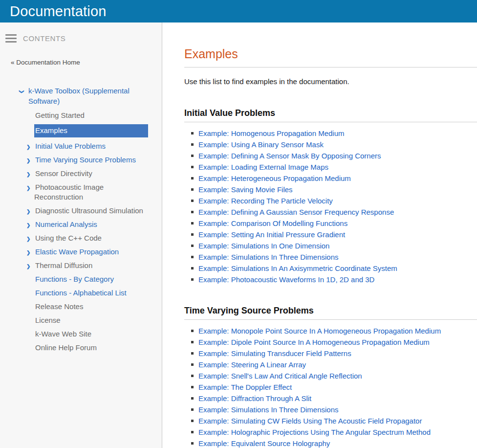 This screenshot has height=448, width=477. I want to click on hamburger-icon, so click(11, 38).